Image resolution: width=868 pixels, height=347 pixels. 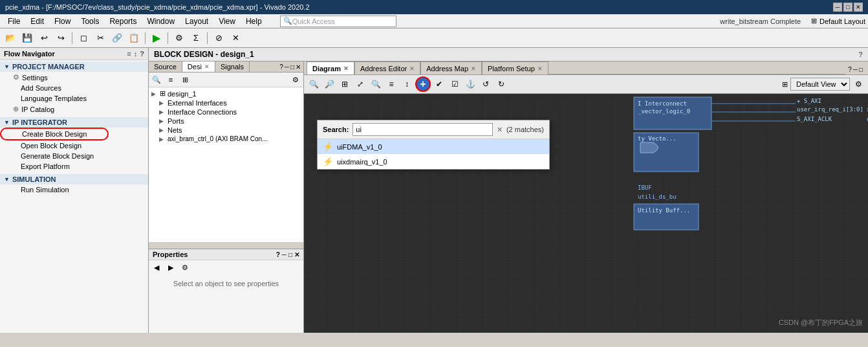 What do you see at coordinates (90, 21) in the screenshot?
I see `menu-tools: Tools` at bounding box center [90, 21].